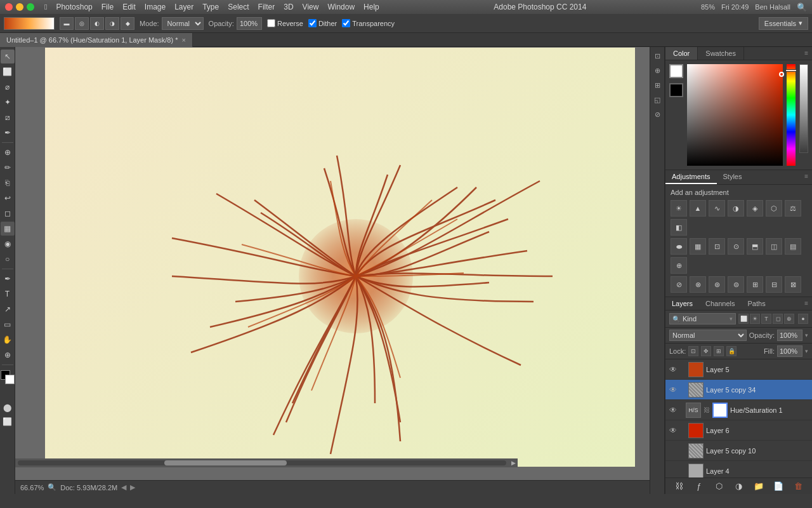 The image size is (812, 508). I want to click on color-panel-grip: ≡, so click(806, 53).